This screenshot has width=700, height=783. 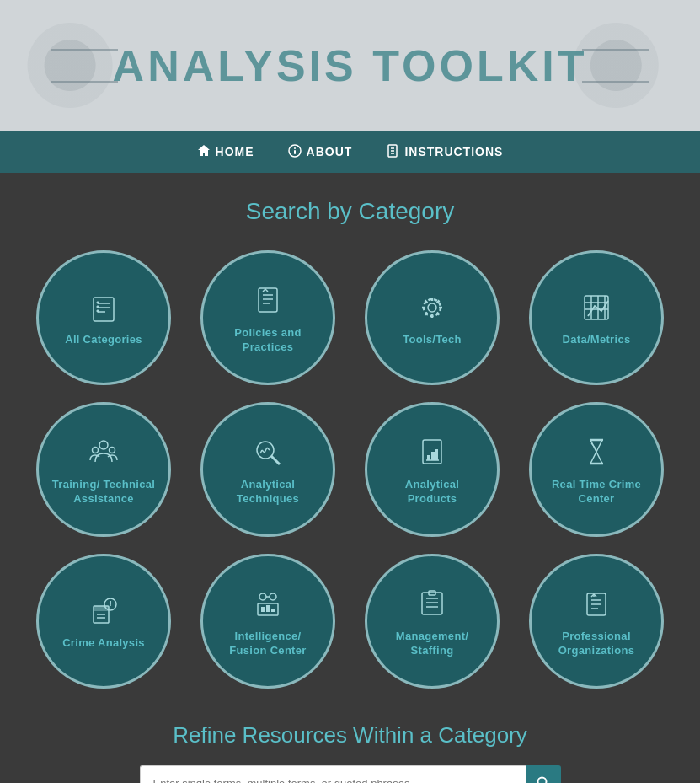 What do you see at coordinates (445, 152) in the screenshot?
I see `nav-instructions: INSTRUCTIONS` at bounding box center [445, 152].